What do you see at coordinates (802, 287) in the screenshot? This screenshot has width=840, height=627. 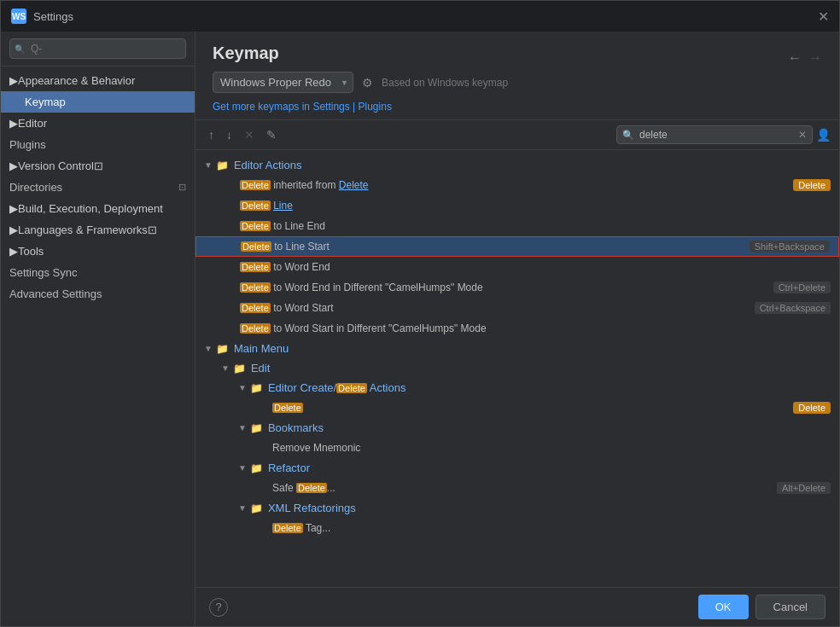 I see `shortcut-text: Ctrl+Delete` at bounding box center [802, 287].